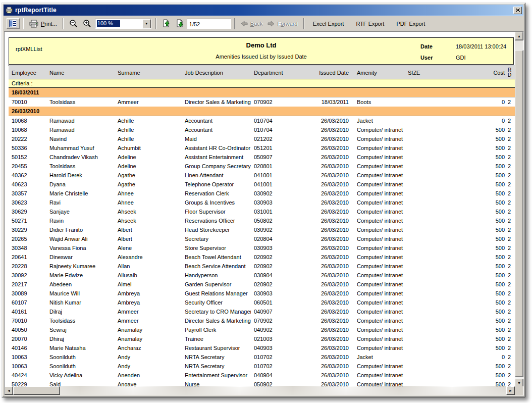 The width and height of the screenshot is (532, 403). What do you see at coordinates (261, 366) in the screenshot?
I see `table-row: 10063SoonilduthAndyNRTA Secretary0107022…` at bounding box center [261, 366].